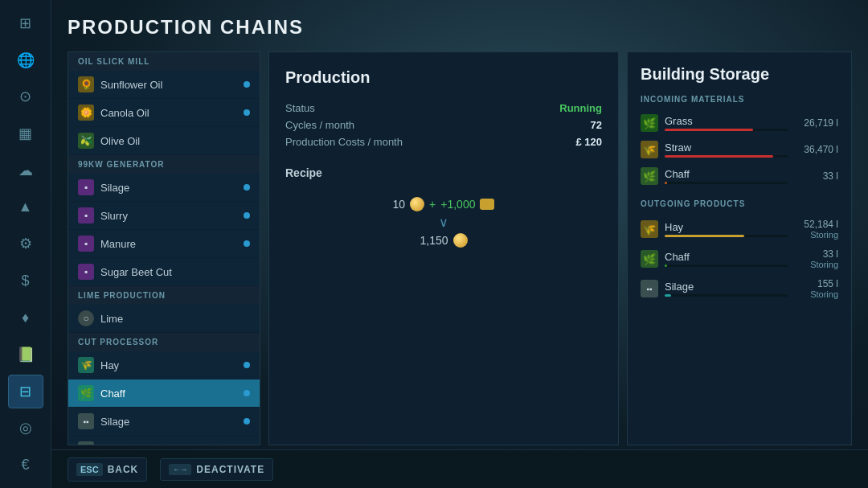 The height and width of the screenshot is (488, 868). Describe the element at coordinates (444, 77) in the screenshot. I see `production-title: Production` at that location.